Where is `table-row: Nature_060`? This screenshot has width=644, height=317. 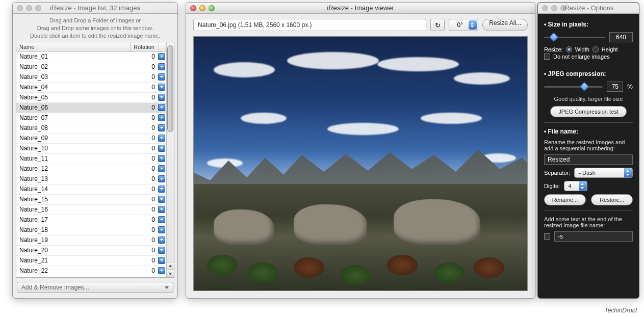
table-row: Nature_060 is located at coordinates (91, 108).